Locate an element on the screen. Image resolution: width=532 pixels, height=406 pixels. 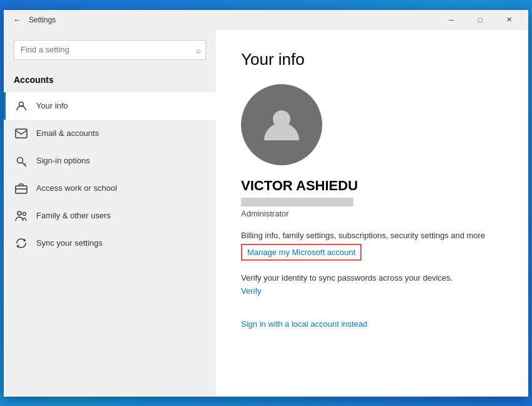
family-icon is located at coordinates (21, 216).